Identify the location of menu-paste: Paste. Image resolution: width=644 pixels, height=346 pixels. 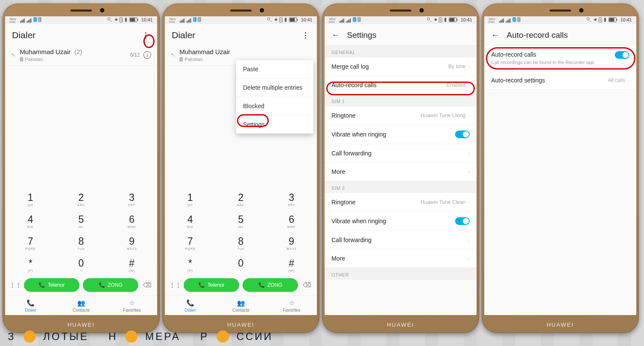
(275, 70).